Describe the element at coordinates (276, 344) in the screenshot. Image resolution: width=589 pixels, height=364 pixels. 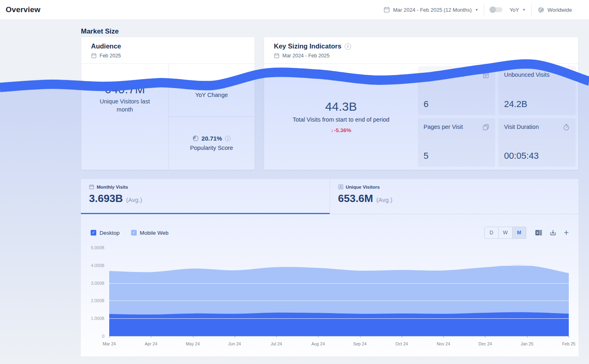
I see `x-axis-label: Jul 24` at that location.